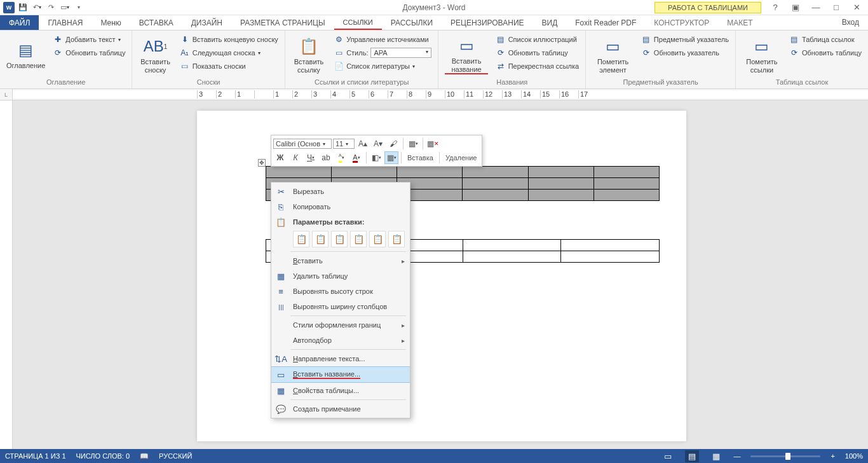 This screenshot has height=463, width=868. I want to click on tab-mailings: РАССЫЛКИ, so click(412, 23).